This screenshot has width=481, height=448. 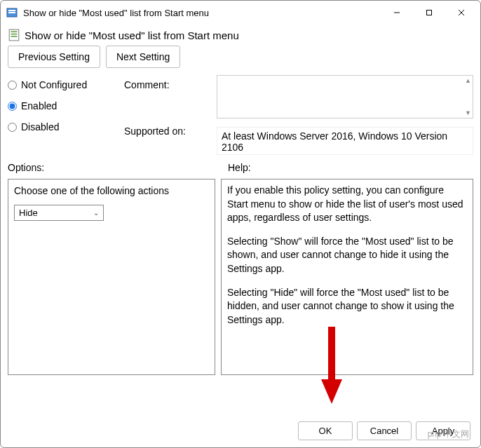 What do you see at coordinates (12, 13) in the screenshot?
I see `policy-icon` at bounding box center [12, 13].